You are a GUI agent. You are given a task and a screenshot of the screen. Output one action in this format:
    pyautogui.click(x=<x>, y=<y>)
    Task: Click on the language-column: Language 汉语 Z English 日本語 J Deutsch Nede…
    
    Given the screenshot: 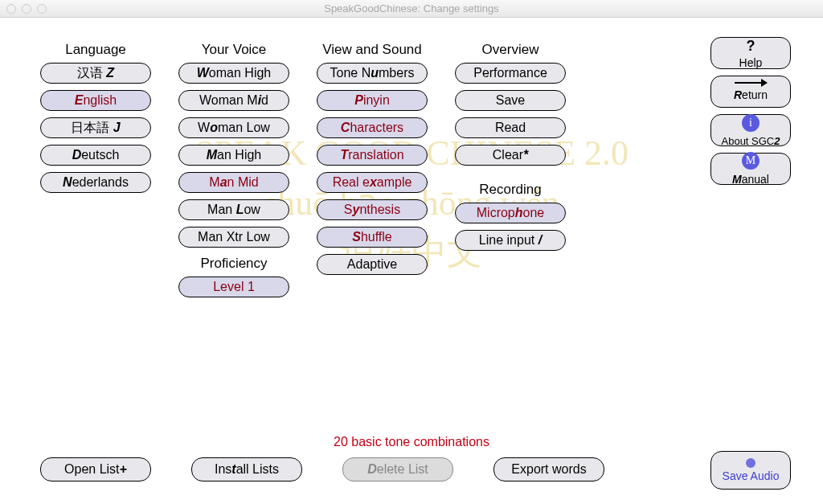 What is the action you would take?
    pyautogui.click(x=96, y=173)
    